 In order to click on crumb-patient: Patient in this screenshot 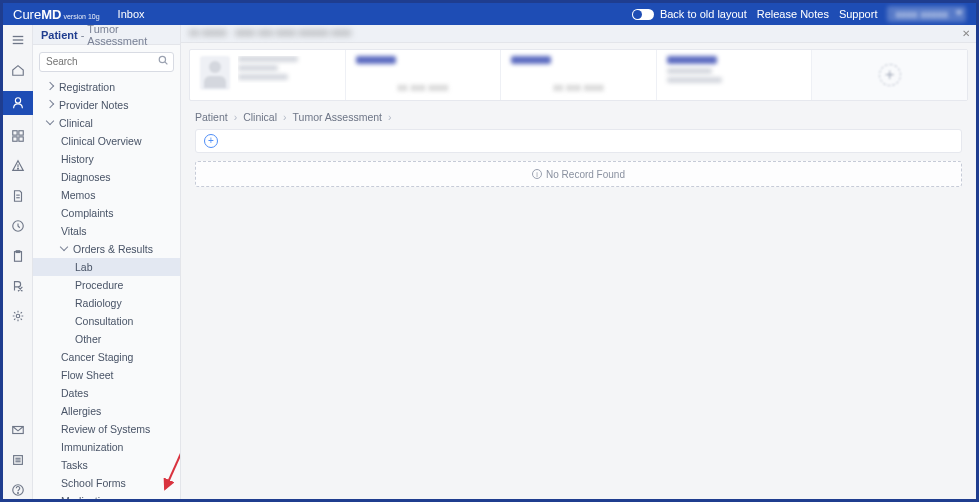, I will do `click(212, 117)`.